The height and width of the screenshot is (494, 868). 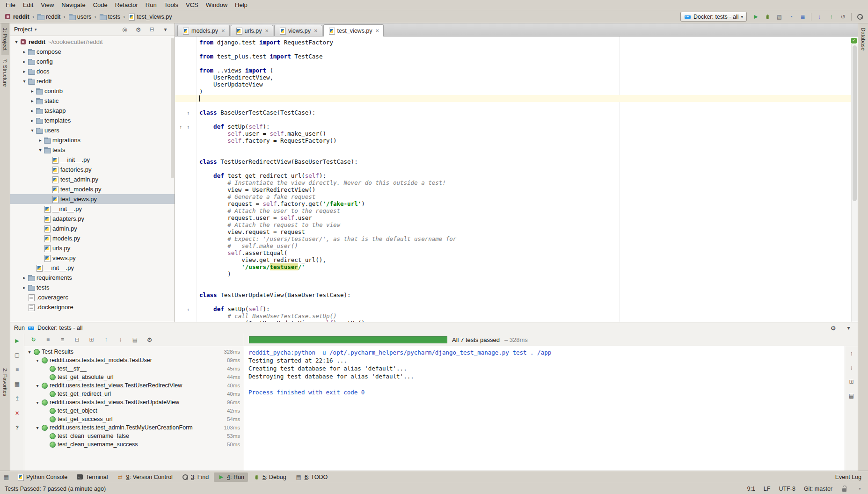 I want to click on readonly-lock-icon, so click(x=844, y=489).